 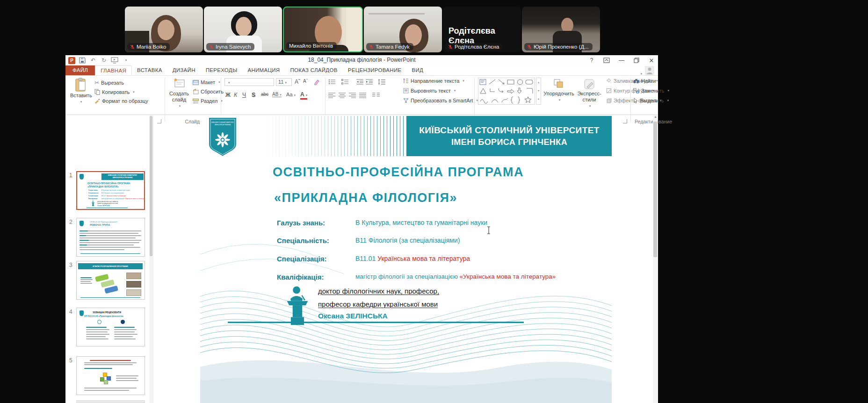 What do you see at coordinates (353, 95) in the screenshot?
I see `align-right-icon` at bounding box center [353, 95].